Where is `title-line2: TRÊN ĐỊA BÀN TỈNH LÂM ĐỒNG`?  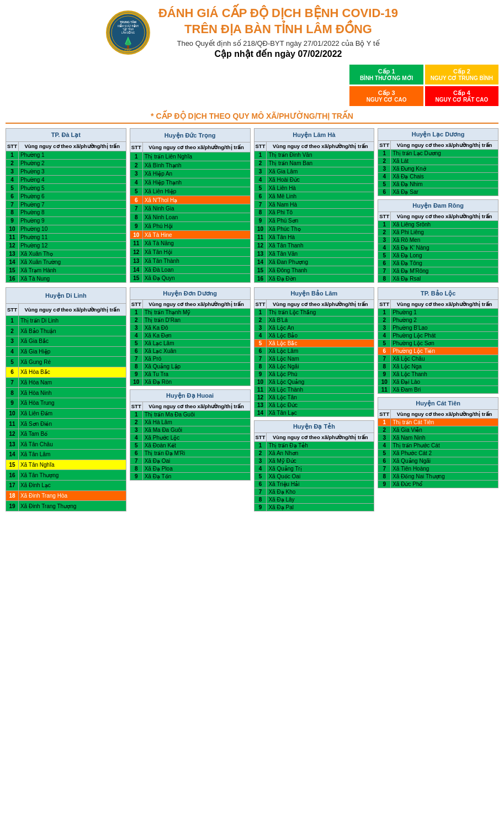 title-line2: TRÊN ĐỊA BÀN TỈNH LÂM ĐỒNG is located at coordinates (278, 30).